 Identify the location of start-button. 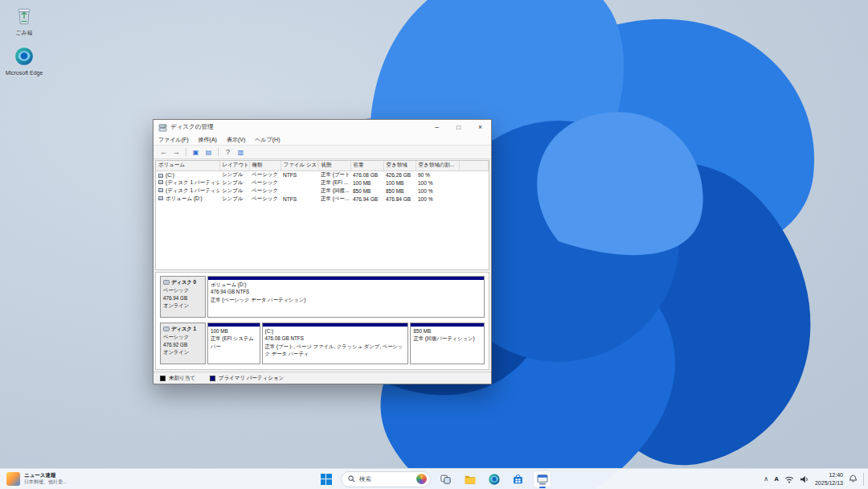
(326, 479).